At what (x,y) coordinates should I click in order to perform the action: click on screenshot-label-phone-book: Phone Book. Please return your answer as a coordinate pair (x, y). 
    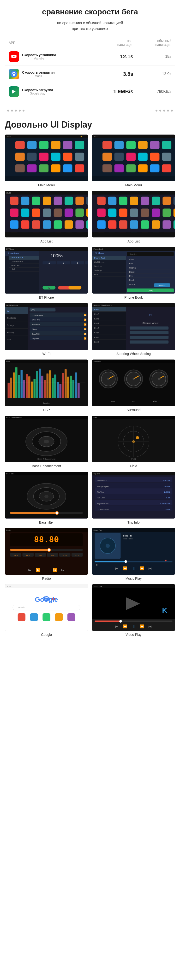
    Looking at the image, I should click on (134, 298).